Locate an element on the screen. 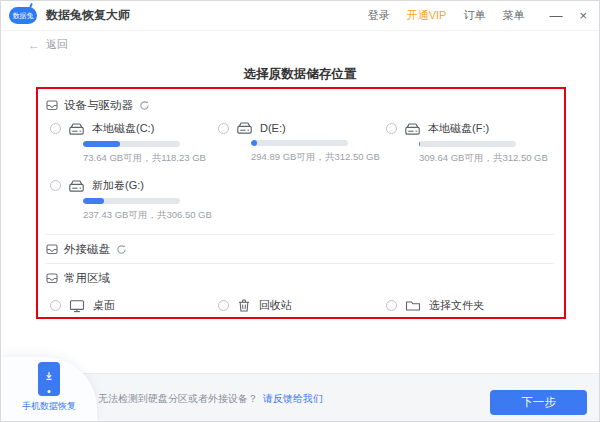 This screenshot has width=600, height=422. hint-text: 无法检测到硬盘分区或者外接设备？ is located at coordinates (178, 398).